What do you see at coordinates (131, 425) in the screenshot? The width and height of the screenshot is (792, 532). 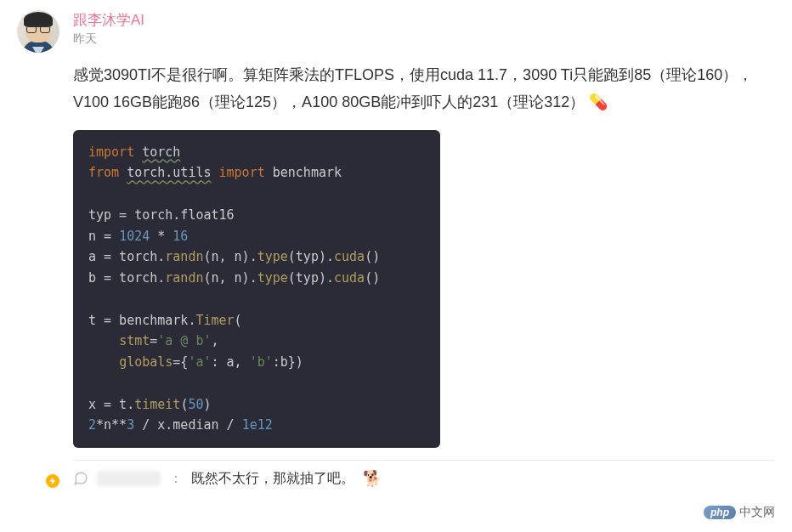 I see `code-number: 3` at bounding box center [131, 425].